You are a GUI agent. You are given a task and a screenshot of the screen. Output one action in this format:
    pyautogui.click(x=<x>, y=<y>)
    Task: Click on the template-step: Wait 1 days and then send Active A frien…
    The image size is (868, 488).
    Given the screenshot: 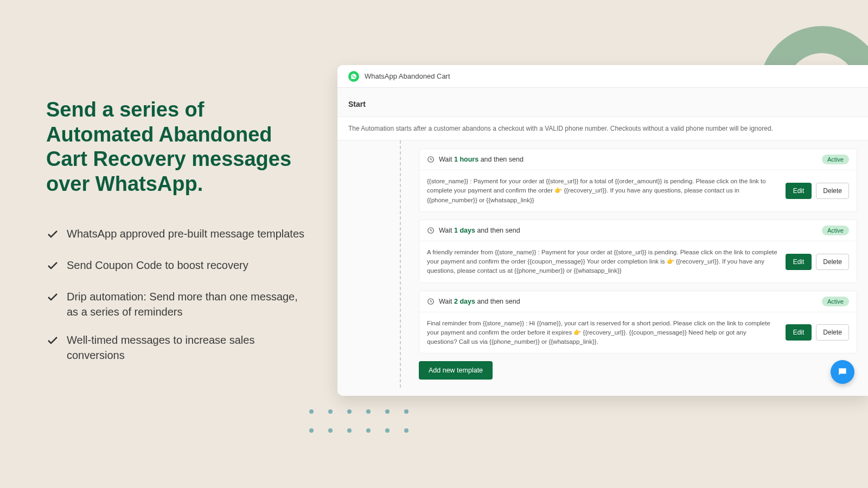 What is the action you would take?
    pyautogui.click(x=638, y=252)
    